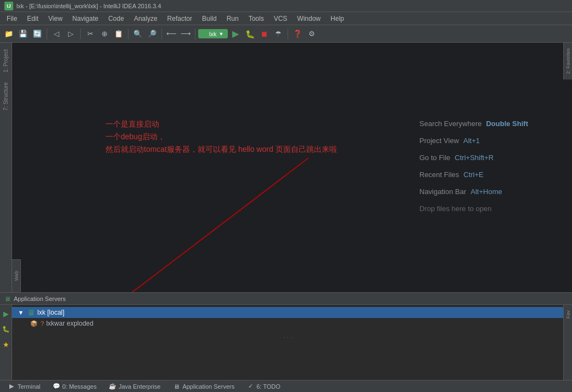 This screenshot has width=572, height=392. Describe the element at coordinates (286, 299) in the screenshot. I see `bottom-panel-header: 🖥 Application Servers` at that location.